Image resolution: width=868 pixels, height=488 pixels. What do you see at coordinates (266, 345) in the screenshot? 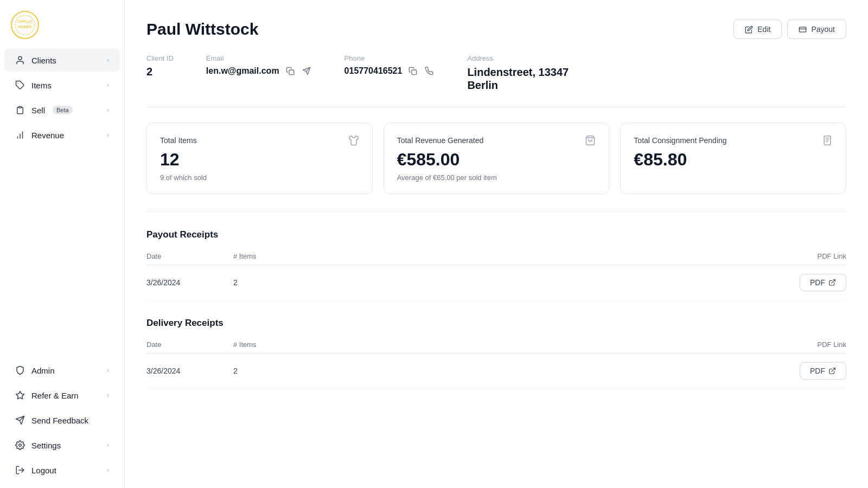
I see `delivery-col-items-header: # Items` at bounding box center [266, 345].